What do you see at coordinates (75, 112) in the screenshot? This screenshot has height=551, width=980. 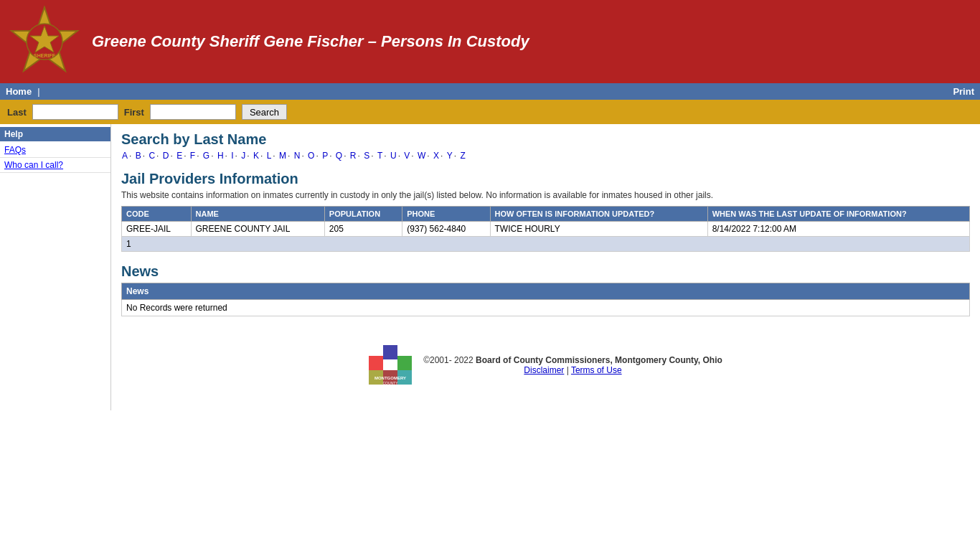 I see `last-name-input` at bounding box center [75, 112].